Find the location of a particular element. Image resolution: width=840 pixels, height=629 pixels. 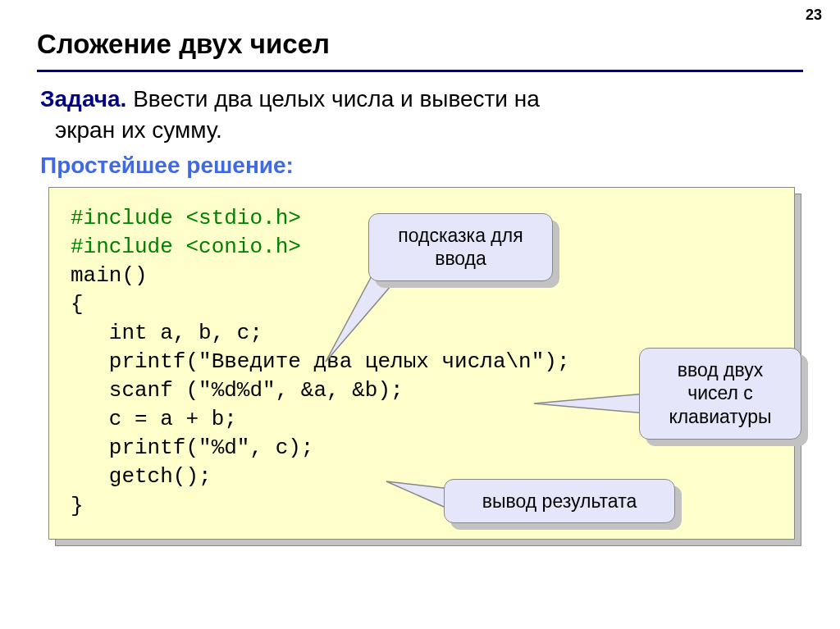

page-number: 23 is located at coordinates (814, 15).